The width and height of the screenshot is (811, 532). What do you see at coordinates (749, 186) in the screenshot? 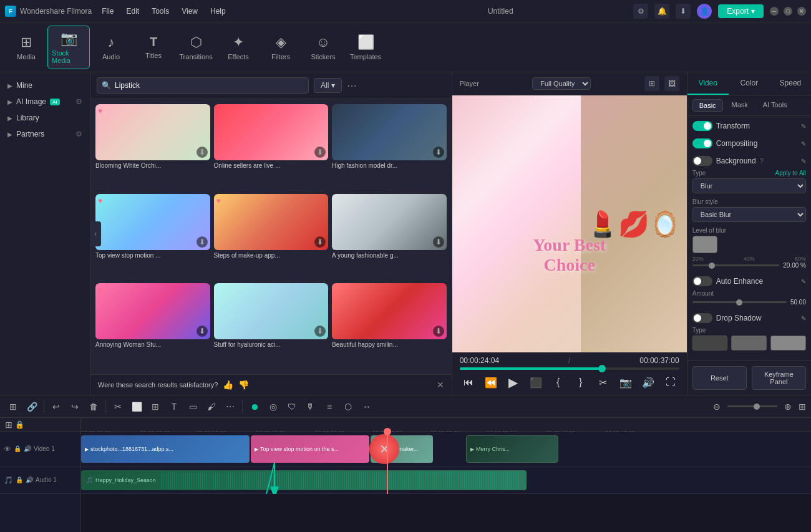
I see `background-type-select: Blur` at bounding box center [749, 186].